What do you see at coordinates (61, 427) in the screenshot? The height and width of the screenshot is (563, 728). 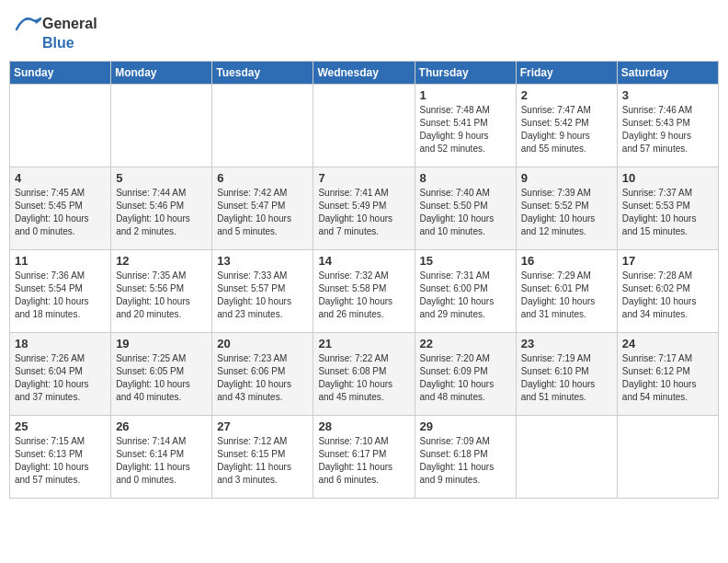 I see `day-number: 25` at bounding box center [61, 427].